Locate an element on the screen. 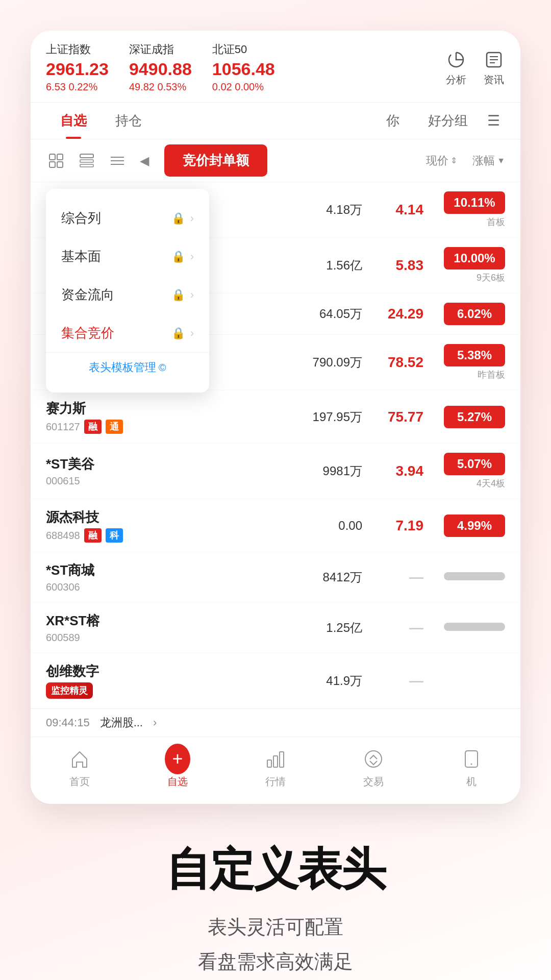  table-row: *ST商城 600306 8412万 — is located at coordinates (276, 578).